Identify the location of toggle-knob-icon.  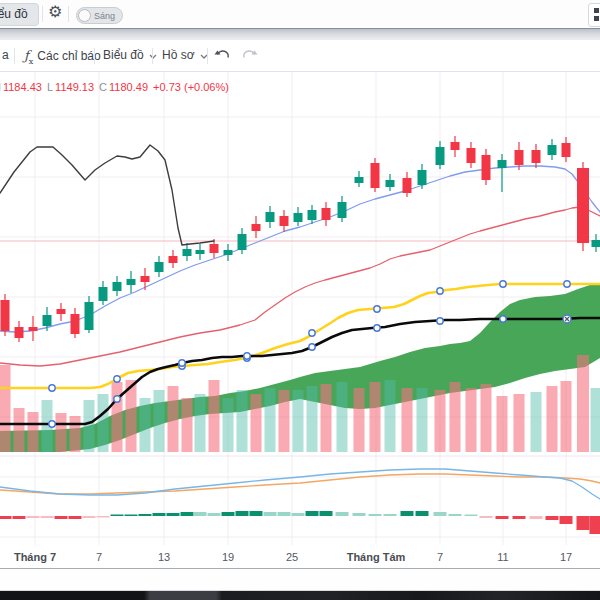
(84, 16).